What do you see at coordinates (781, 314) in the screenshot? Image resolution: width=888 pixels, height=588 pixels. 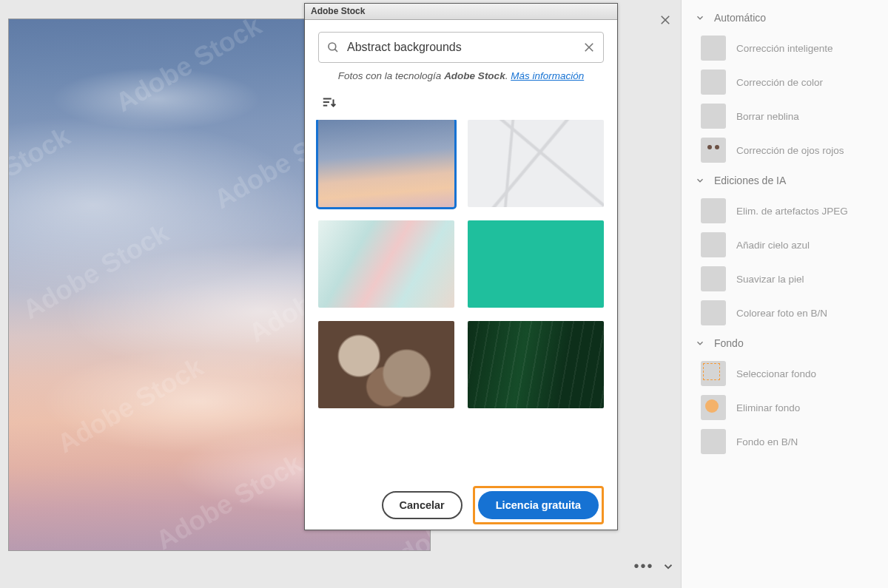 I see `sidebar-item-label: Colorear foto en B/N` at bounding box center [781, 314].